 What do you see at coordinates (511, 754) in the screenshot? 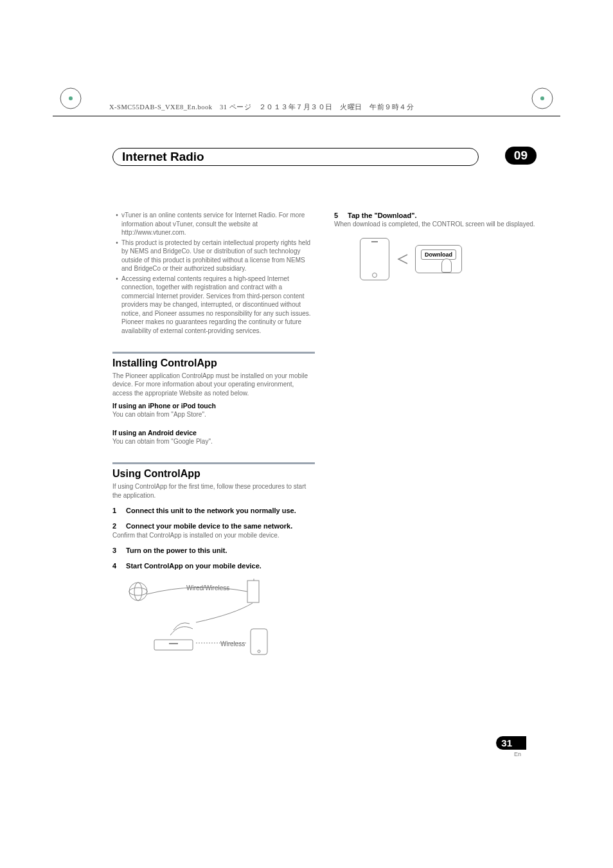
I see `page-language: En` at bounding box center [511, 754].